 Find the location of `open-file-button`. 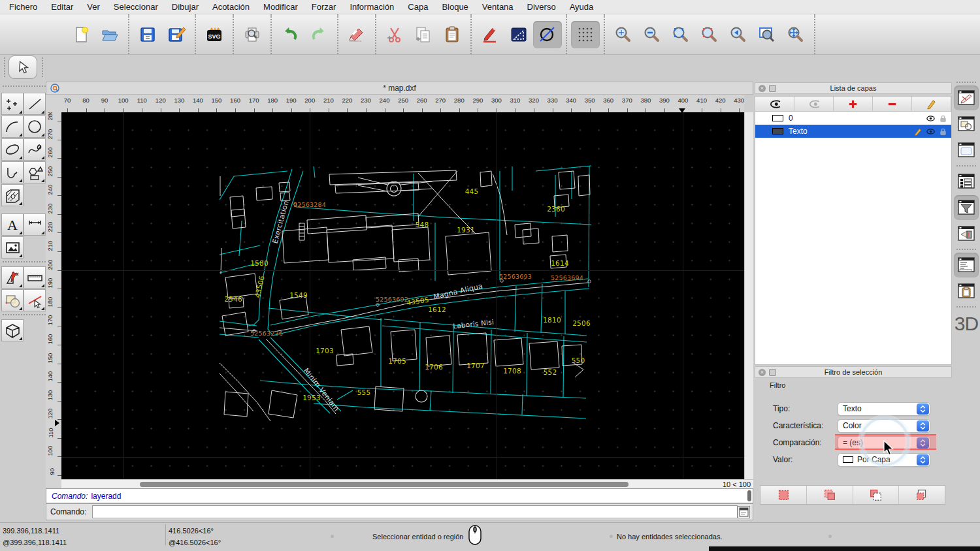

open-file-button is located at coordinates (110, 35).